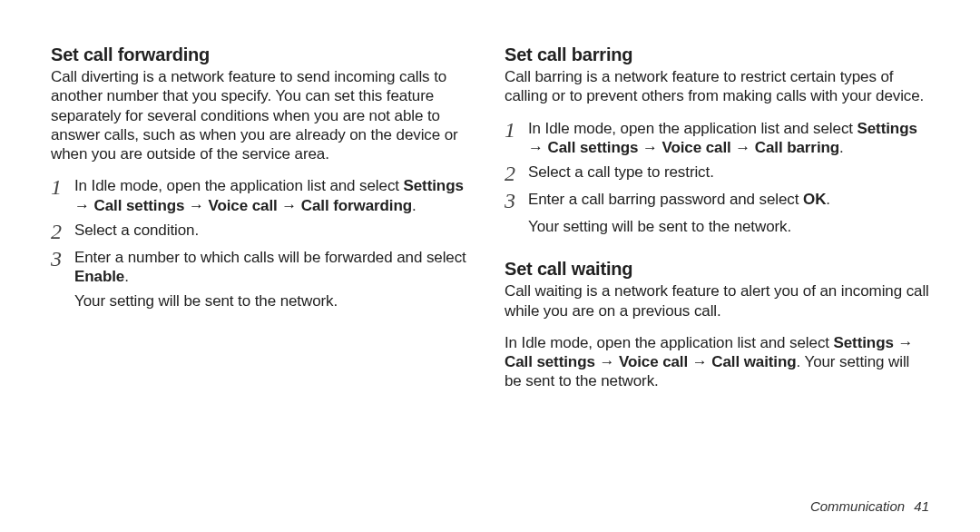  Describe the element at coordinates (717, 54) in the screenshot. I see `heading-call-barring: Set call barring` at that location.